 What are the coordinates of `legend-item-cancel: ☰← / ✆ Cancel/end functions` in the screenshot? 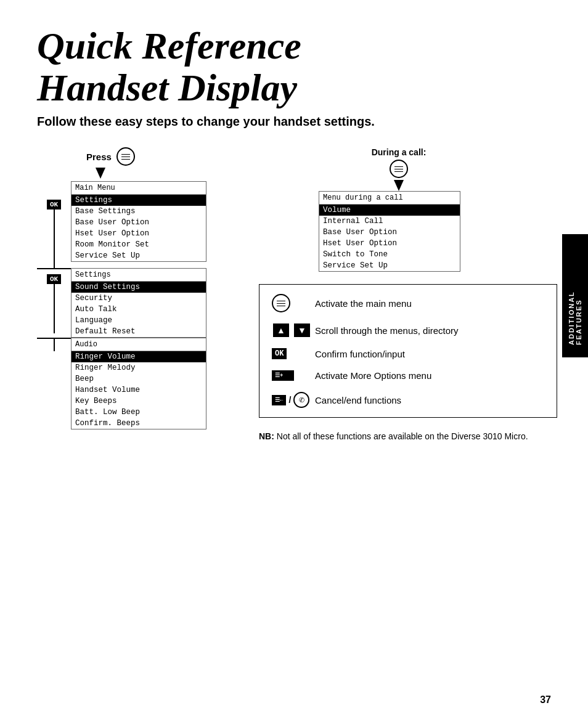 It's located at (408, 400).